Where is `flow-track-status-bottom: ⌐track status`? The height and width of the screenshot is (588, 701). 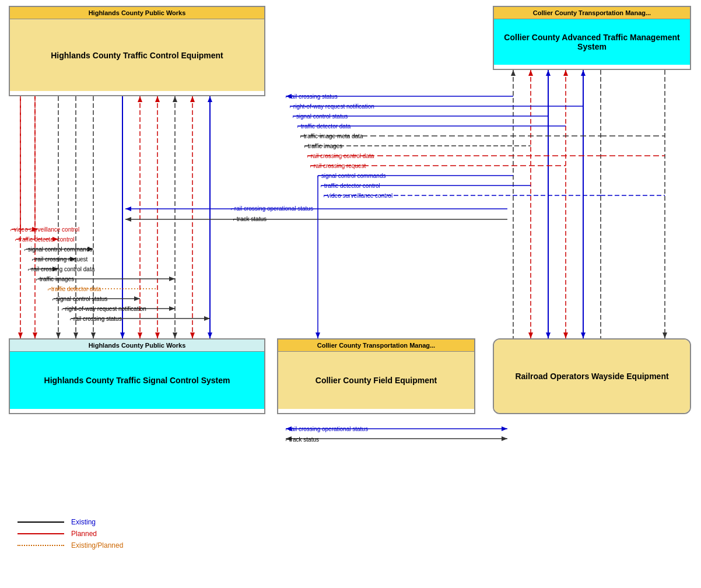
flow-track-status-bottom: ⌐track status is located at coordinates (302, 440).